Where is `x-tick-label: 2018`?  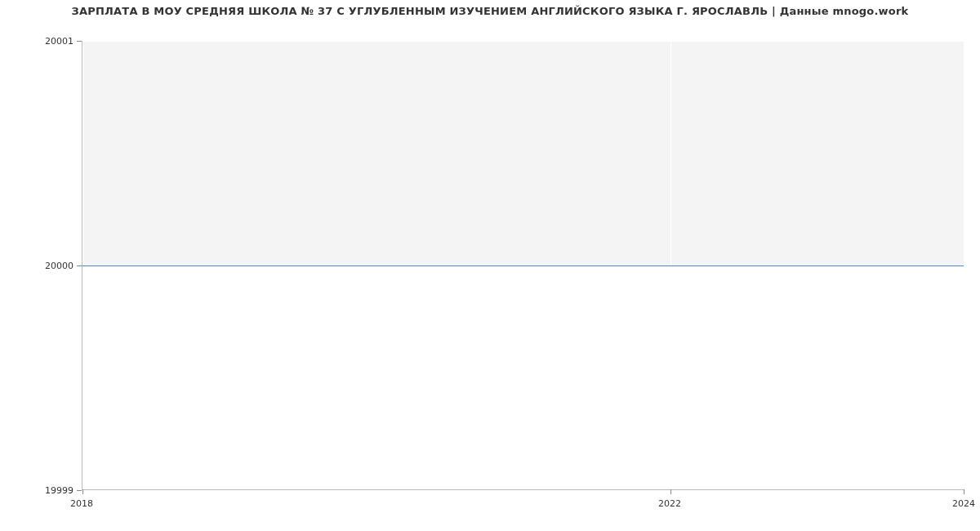
x-tick-label: 2018 is located at coordinates (82, 503).